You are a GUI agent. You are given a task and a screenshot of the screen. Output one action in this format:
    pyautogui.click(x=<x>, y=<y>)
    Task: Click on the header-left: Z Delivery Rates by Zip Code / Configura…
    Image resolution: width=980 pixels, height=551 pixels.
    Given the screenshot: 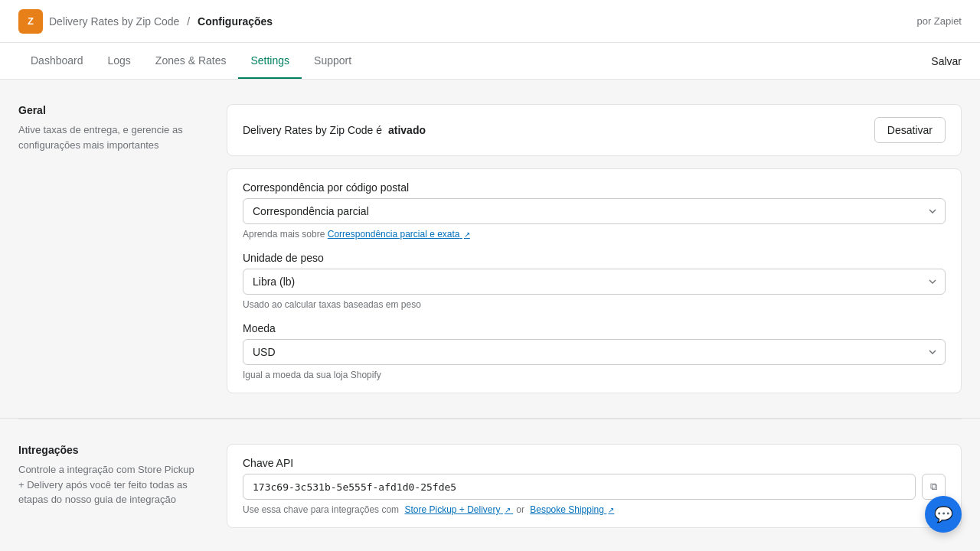 What is the action you would take?
    pyautogui.click(x=145, y=21)
    